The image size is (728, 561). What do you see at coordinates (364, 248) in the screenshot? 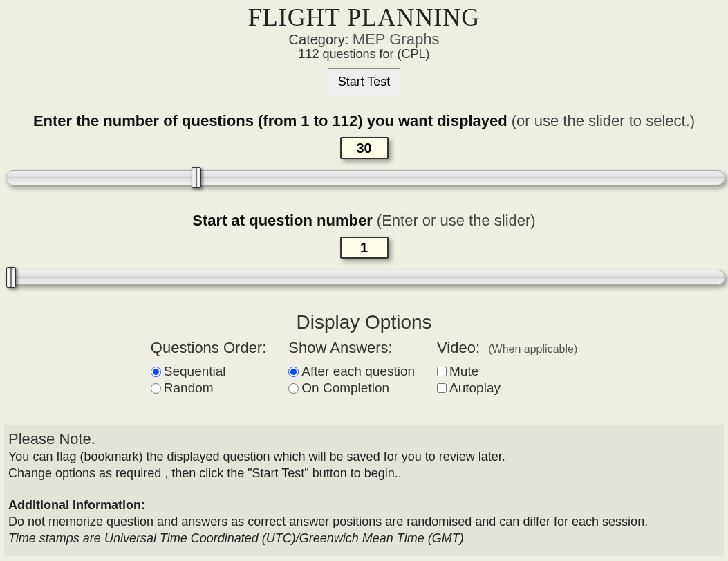
I see `start-at-input` at bounding box center [364, 248].